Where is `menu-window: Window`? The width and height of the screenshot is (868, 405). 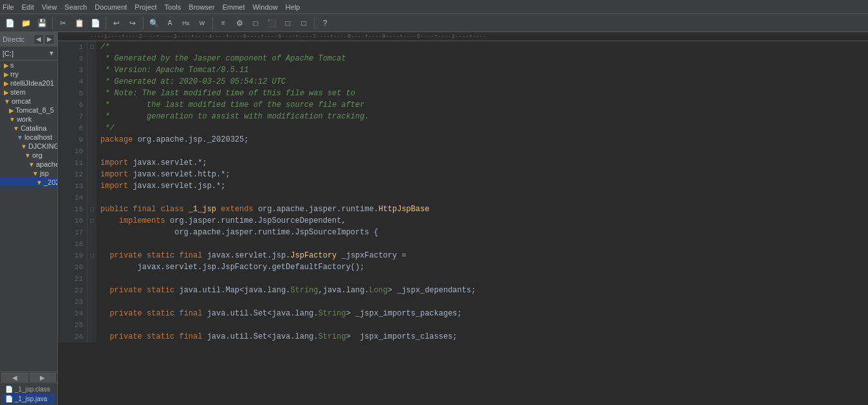
menu-window: Window is located at coordinates (265, 7).